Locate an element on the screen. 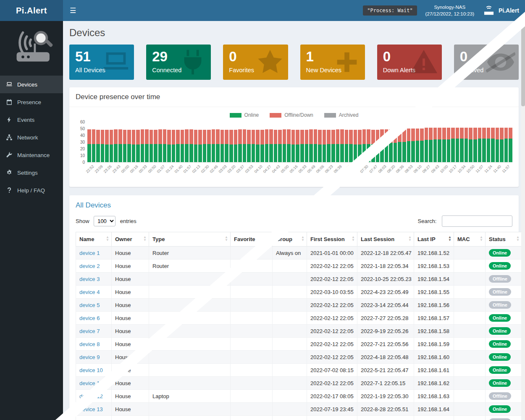  legend-item-online: Online is located at coordinates (244, 115).